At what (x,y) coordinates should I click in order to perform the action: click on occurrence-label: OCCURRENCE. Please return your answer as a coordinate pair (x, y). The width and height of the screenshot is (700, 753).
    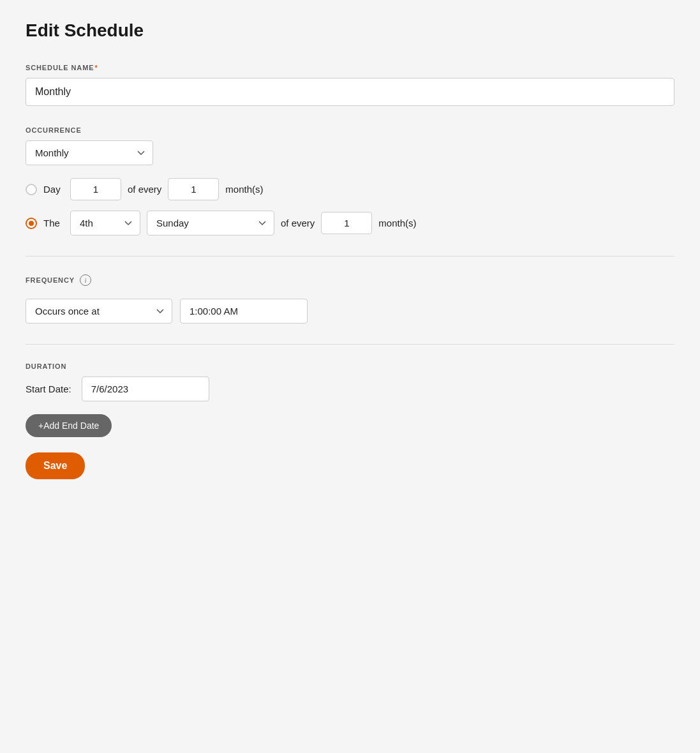
    Looking at the image, I should click on (350, 130).